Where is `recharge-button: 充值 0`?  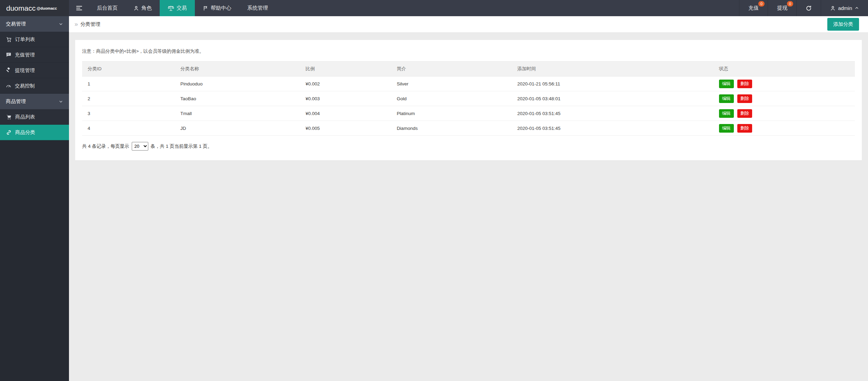
recharge-button: 充值 0 is located at coordinates (753, 8).